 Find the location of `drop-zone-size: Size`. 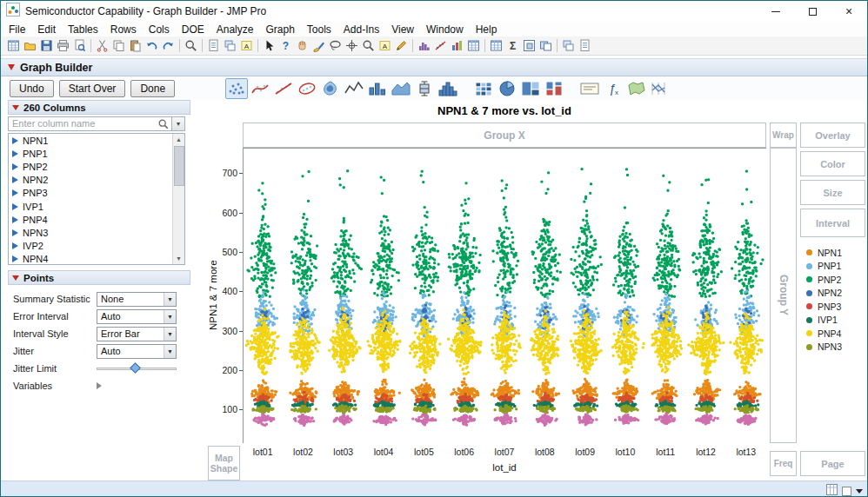

drop-zone-size: Size is located at coordinates (833, 193).